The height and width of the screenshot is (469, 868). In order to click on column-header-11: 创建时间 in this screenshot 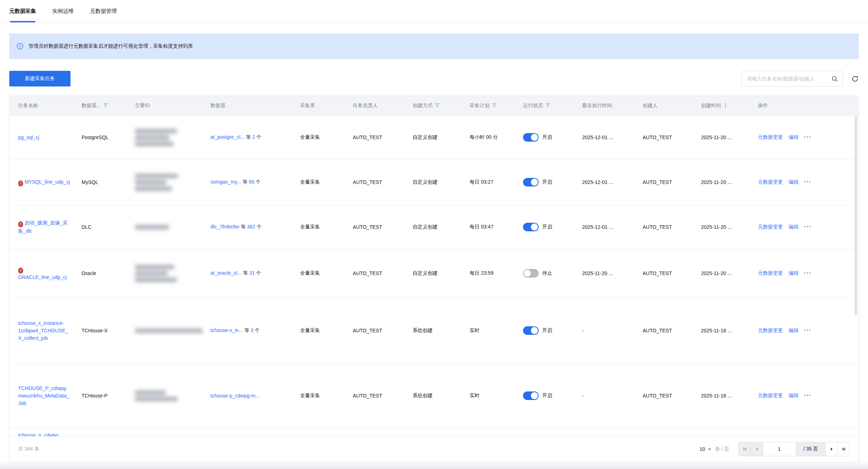, I will do `click(724, 106)`.